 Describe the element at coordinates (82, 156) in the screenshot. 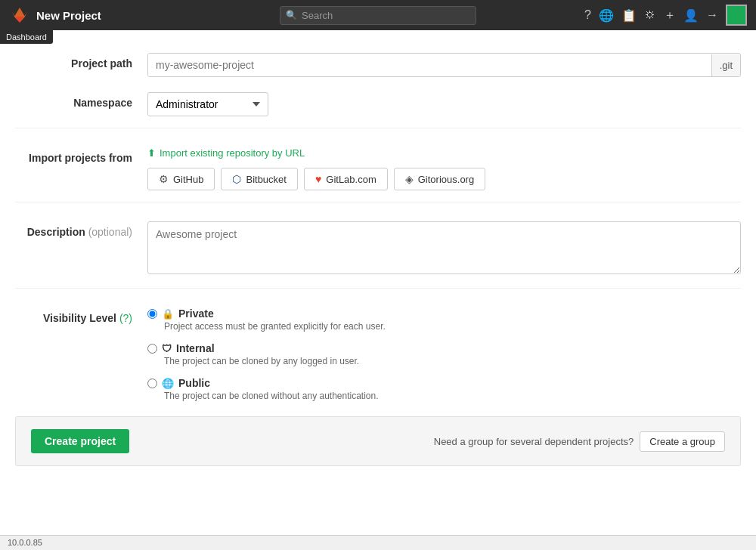

I see `import-label: Import projects from` at that location.